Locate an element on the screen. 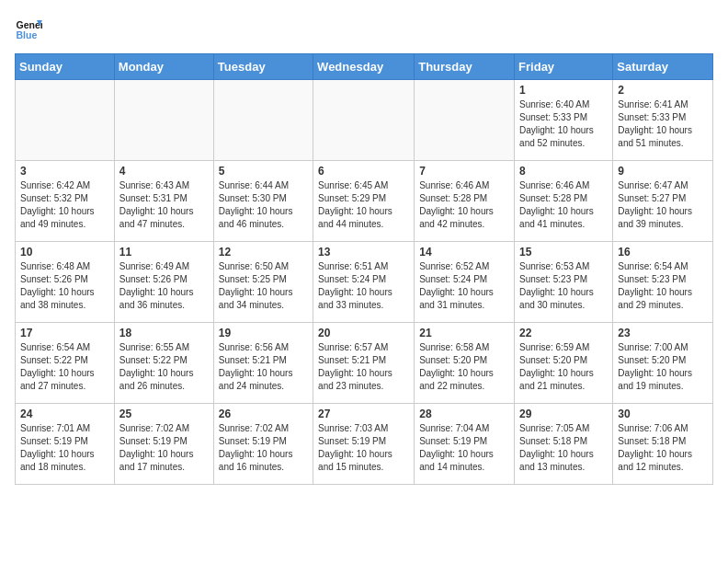 The width and height of the screenshot is (728, 563). weekday-header: Thursday is located at coordinates (465, 67).